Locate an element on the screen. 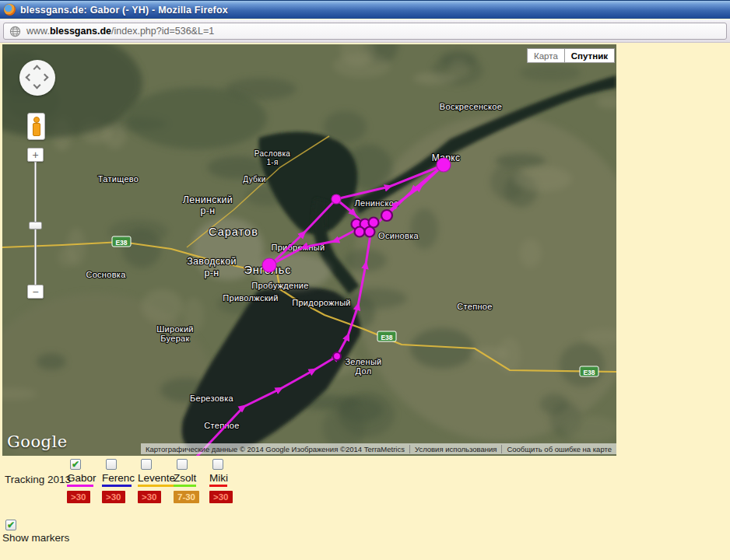 Image resolution: width=730 pixels, height=560 pixels. map-label: Приволжский is located at coordinates (251, 298).